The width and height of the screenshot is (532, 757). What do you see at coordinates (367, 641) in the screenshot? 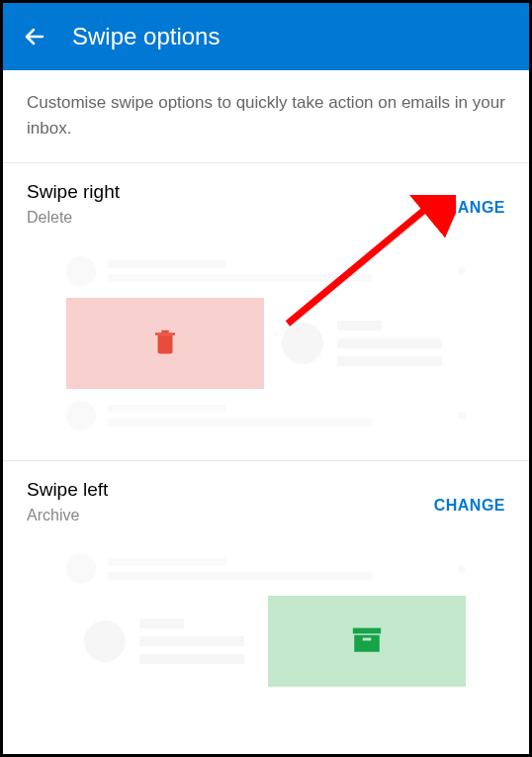
I see `archive-action-block` at bounding box center [367, 641].